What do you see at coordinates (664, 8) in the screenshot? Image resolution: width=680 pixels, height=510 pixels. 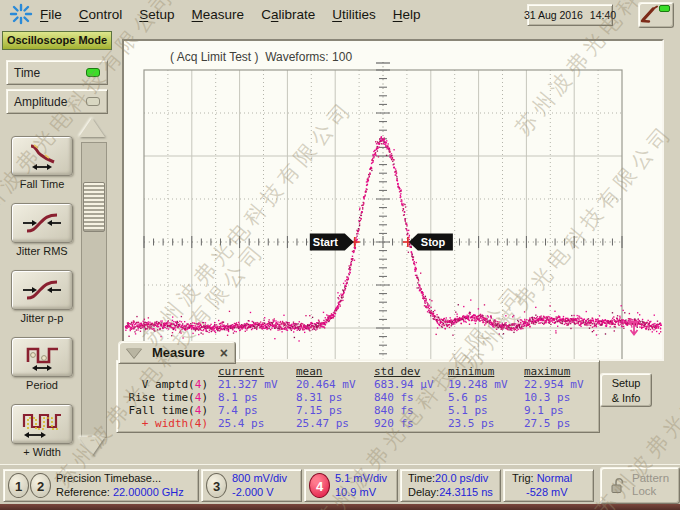 I see `touch-led-indicator` at bounding box center [664, 8].